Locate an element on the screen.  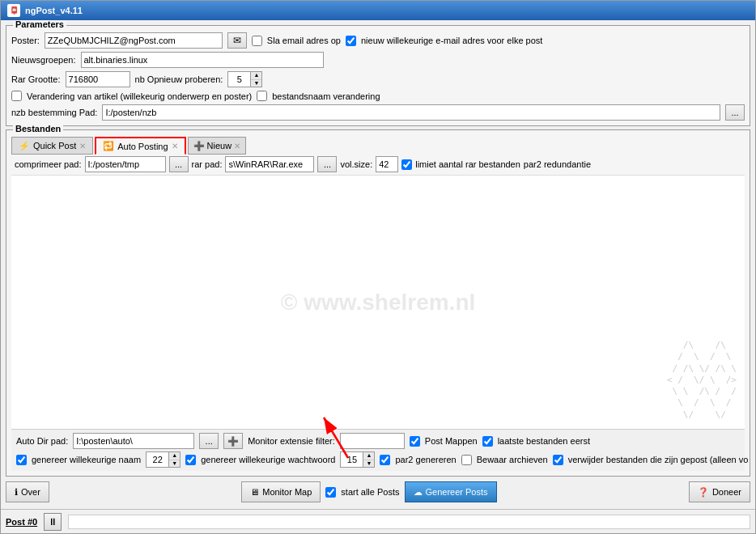
genereer-ww-label: genereer willekeurige wachtwoord is located at coordinates (268, 460).